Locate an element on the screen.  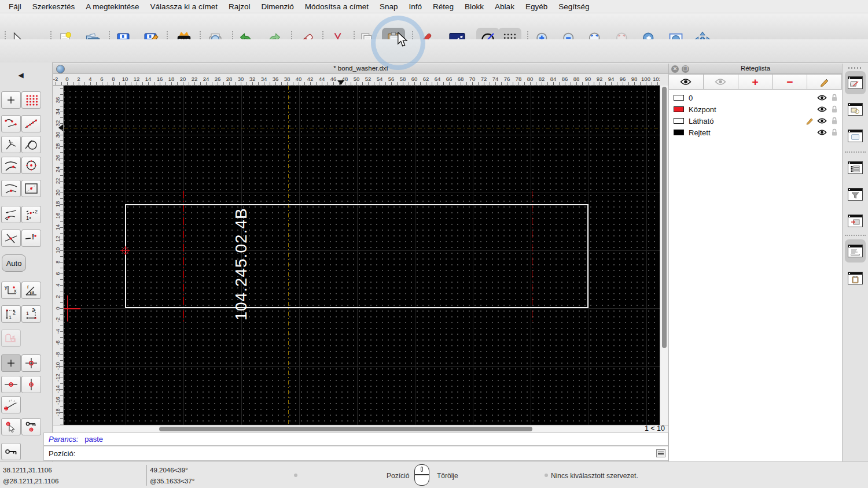
snap-perpendicular-button is located at coordinates (11, 145).